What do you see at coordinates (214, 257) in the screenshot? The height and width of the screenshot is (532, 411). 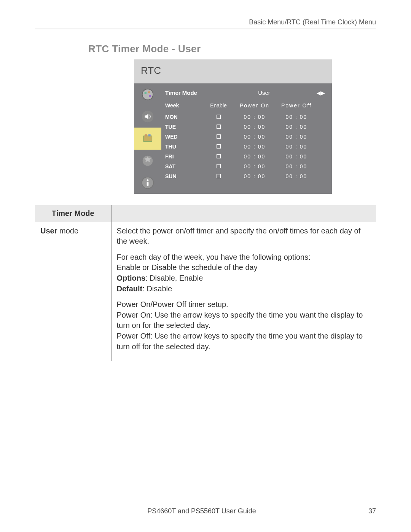 I see `desc-p2-l1: For each day of the week, you have the f…` at bounding box center [214, 257].